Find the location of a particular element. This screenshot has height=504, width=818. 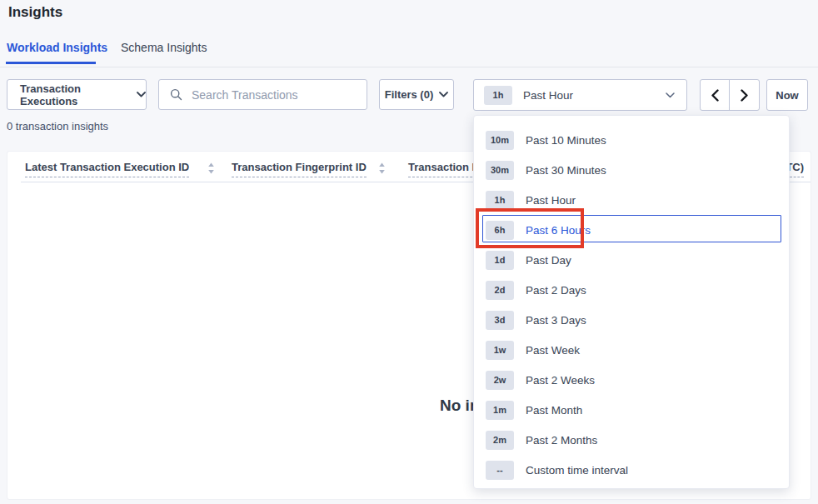

time-option-label: Past 3 Days is located at coordinates (556, 320).